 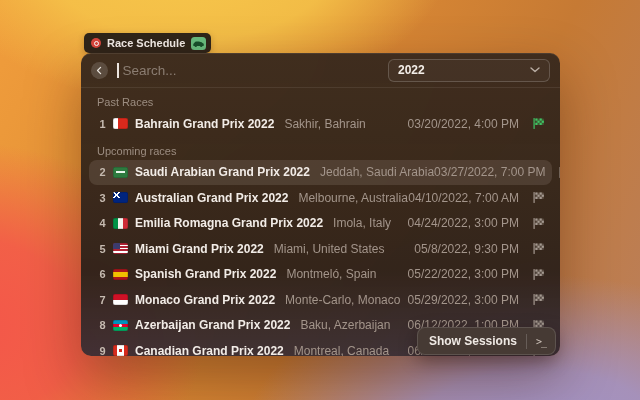 What do you see at coordinates (464, 223) in the screenshot?
I see `race-datetime: 04/24/2022, 3:00 PM` at bounding box center [464, 223].